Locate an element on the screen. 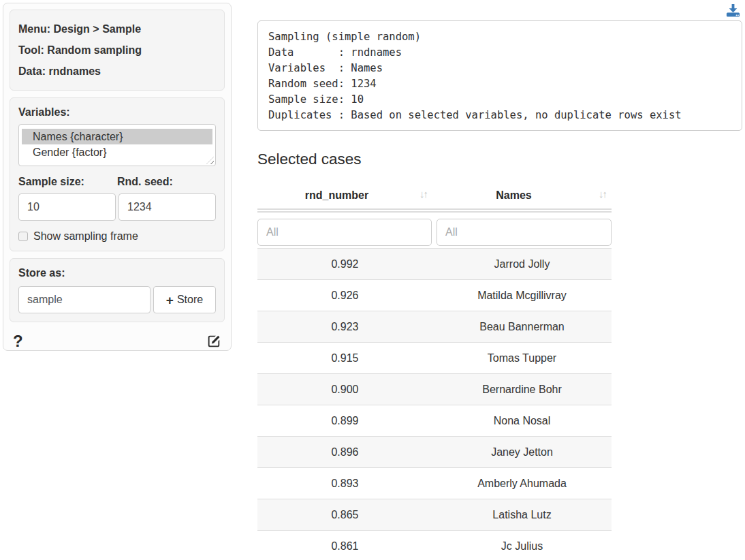 The image size is (745, 560). cell-name: Jc Julius is located at coordinates (522, 545).